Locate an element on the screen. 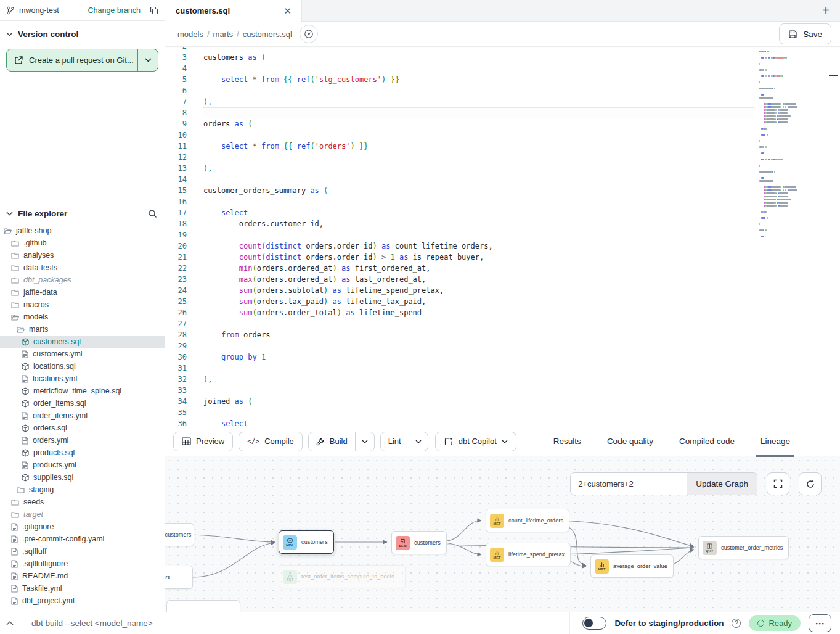 The width and height of the screenshot is (840, 634). file-tree-item: .pre-commit-config.yaml is located at coordinates (83, 539).